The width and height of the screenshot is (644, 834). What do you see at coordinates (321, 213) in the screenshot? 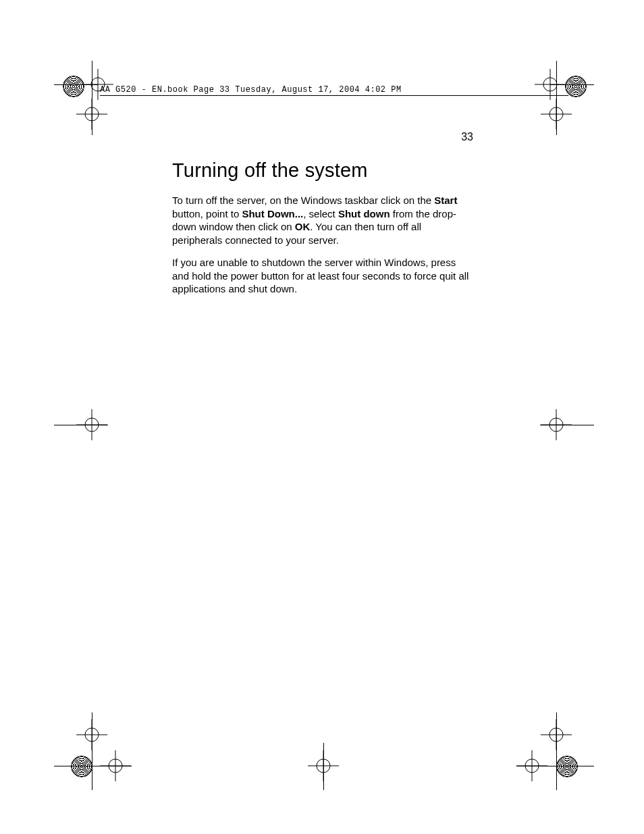
I see `text: , select` at bounding box center [321, 213].